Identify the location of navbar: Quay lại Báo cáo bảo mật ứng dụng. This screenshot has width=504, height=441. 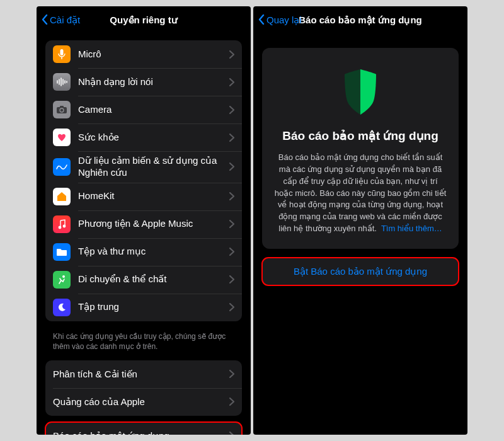
(360, 20).